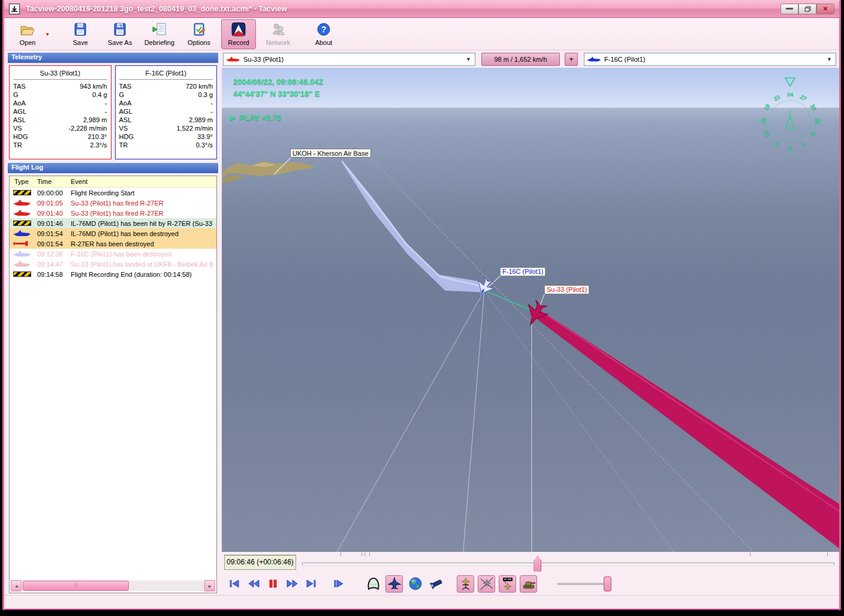  Describe the element at coordinates (529, 584) in the screenshot. I see `show-ground-objects-toggle` at that location.